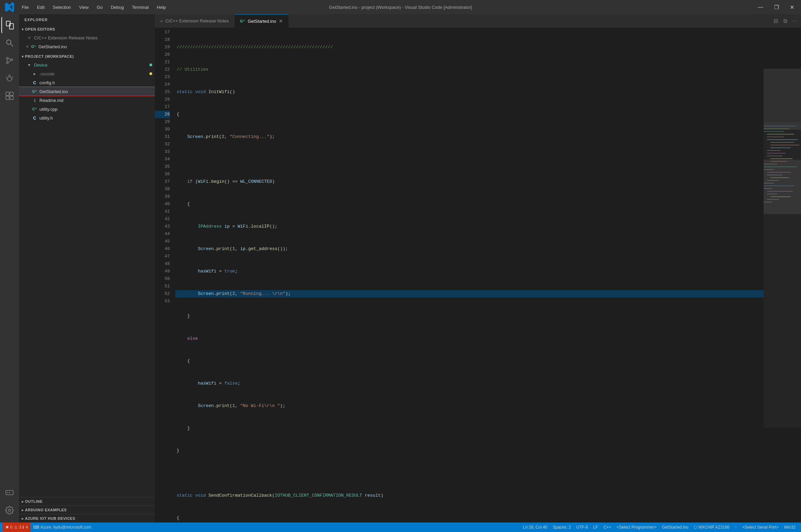  I want to click on remote-activity-item, so click(10, 493).